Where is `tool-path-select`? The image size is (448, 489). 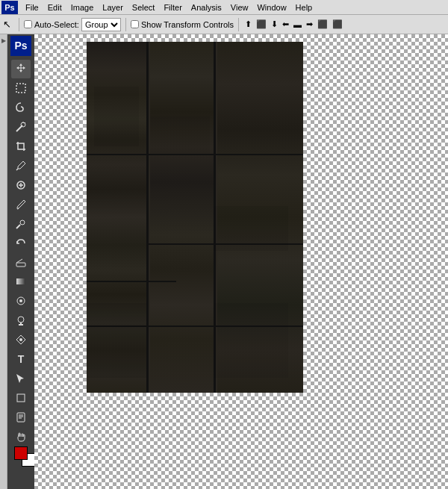
tool-path-select is located at coordinates (21, 379).